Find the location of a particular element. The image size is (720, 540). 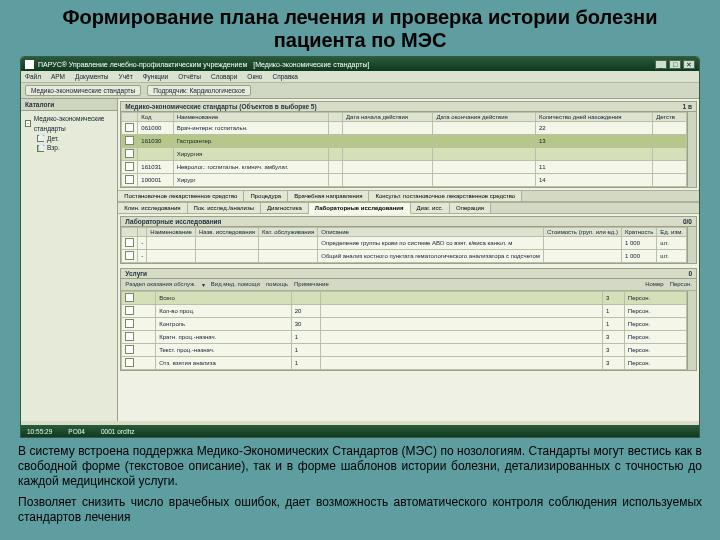

middle-tabstrip-2: Клин. исследования Пок. исслед./анализы … is located at coordinates (408, 208).